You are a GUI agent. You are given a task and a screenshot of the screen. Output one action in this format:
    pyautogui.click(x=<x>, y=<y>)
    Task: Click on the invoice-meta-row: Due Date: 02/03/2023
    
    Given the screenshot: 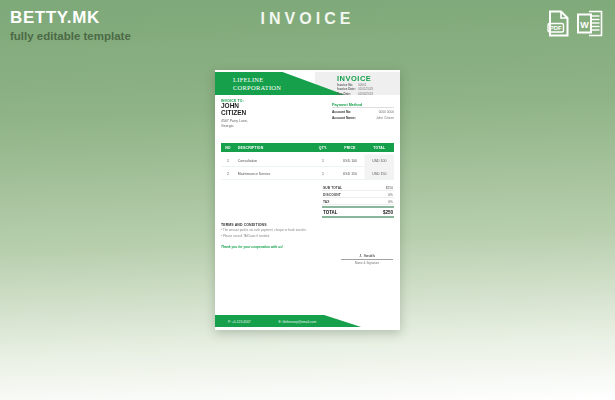 What is the action you would take?
    pyautogui.click(x=366, y=94)
    